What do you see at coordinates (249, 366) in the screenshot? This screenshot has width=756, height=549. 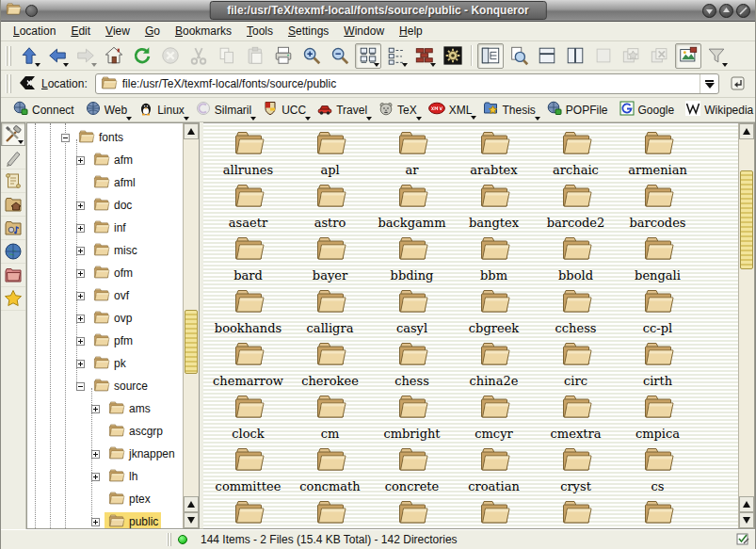 I see `folder-item-chemarrow: chemarrow` at bounding box center [249, 366].